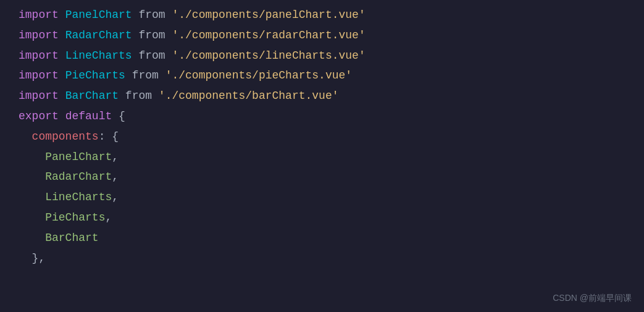 The width and height of the screenshot is (644, 312). What do you see at coordinates (122, 116) in the screenshot?
I see `code-token-punctuation: {` at bounding box center [122, 116].